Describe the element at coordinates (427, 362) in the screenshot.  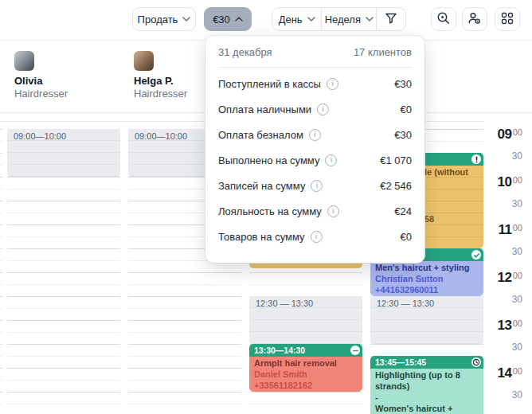
I see `event-time-header: 13:45—15:45` at that location.